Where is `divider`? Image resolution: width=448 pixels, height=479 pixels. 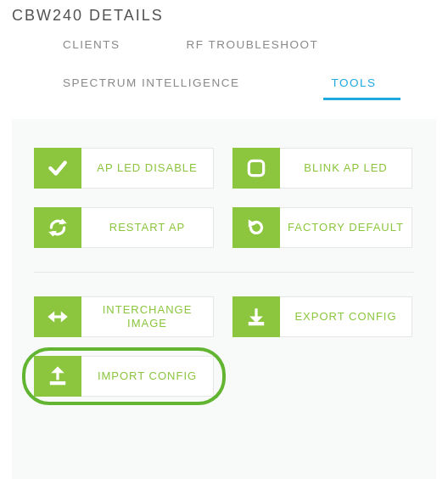
divider is located at coordinates (224, 272).